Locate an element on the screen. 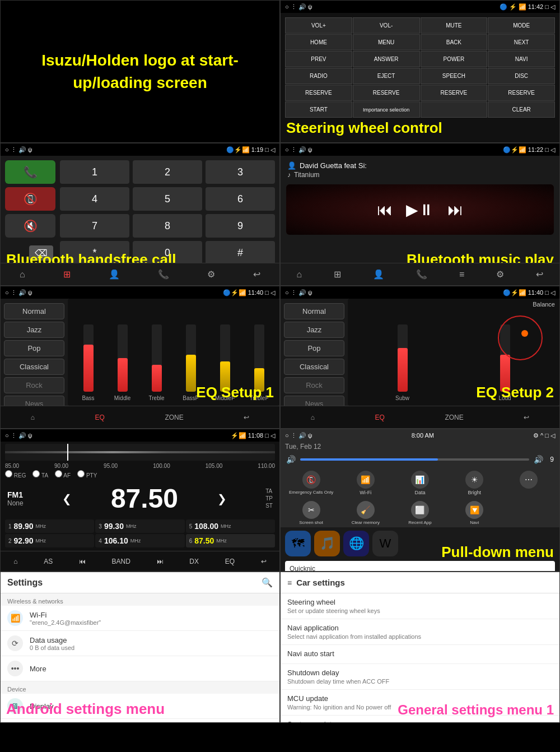 The height and width of the screenshot is (752, 560). btn-back: BACK is located at coordinates (454, 43).